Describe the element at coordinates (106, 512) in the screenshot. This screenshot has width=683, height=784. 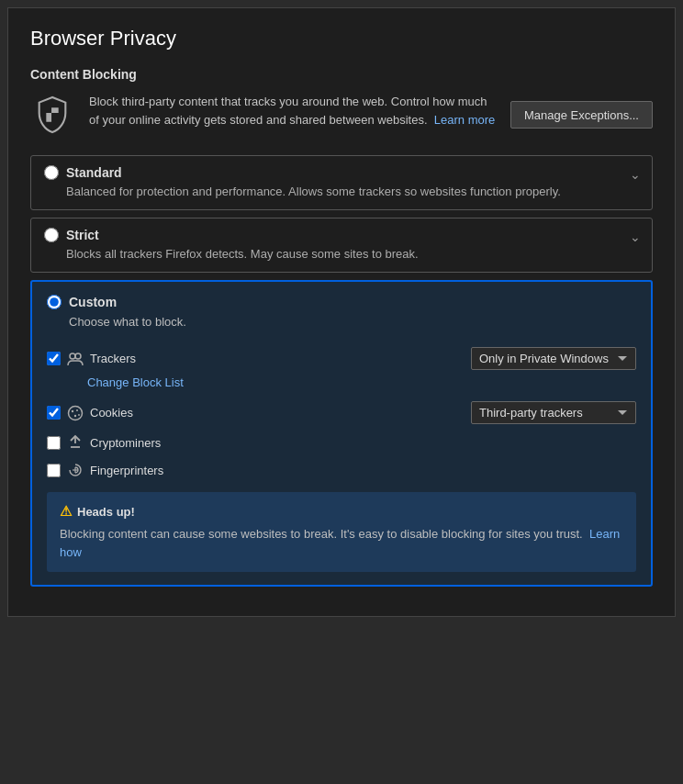
I see `heads-up-label: Heads up!` at that location.